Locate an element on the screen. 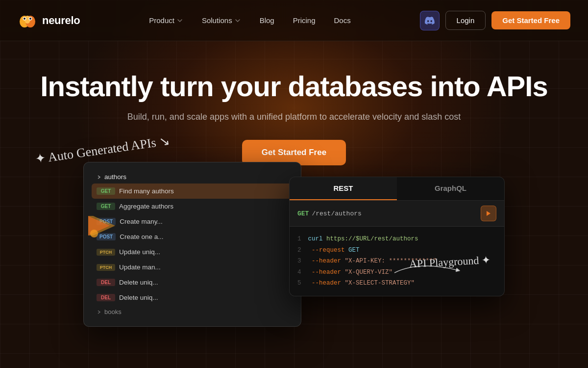  get-started-nav-button: Get Started Free is located at coordinates (531, 21).